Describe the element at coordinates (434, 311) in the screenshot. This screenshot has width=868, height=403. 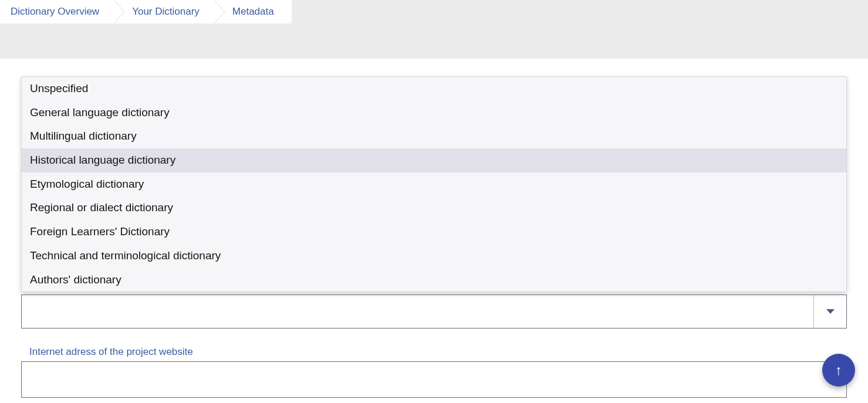
I see `dictionary-type-select` at that location.